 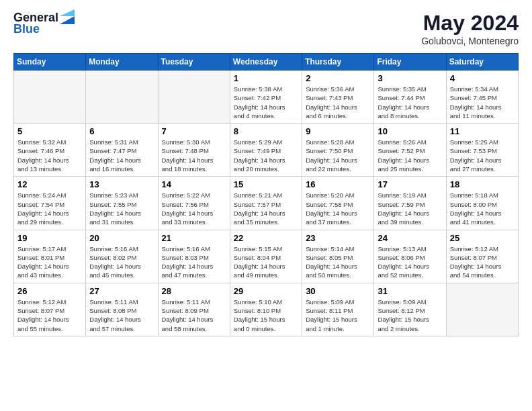 What do you see at coordinates (122, 132) in the screenshot?
I see `day-number: 6` at bounding box center [122, 132].